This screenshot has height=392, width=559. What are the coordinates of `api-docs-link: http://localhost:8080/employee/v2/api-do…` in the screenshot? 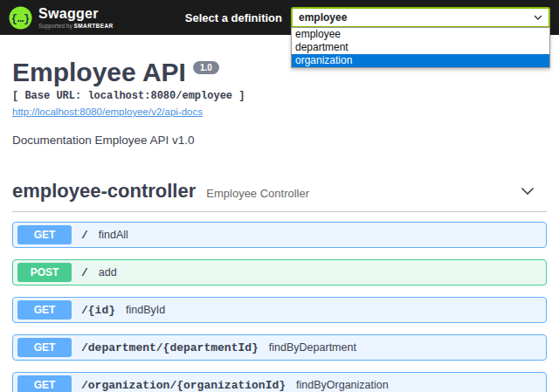 It's located at (107, 112).